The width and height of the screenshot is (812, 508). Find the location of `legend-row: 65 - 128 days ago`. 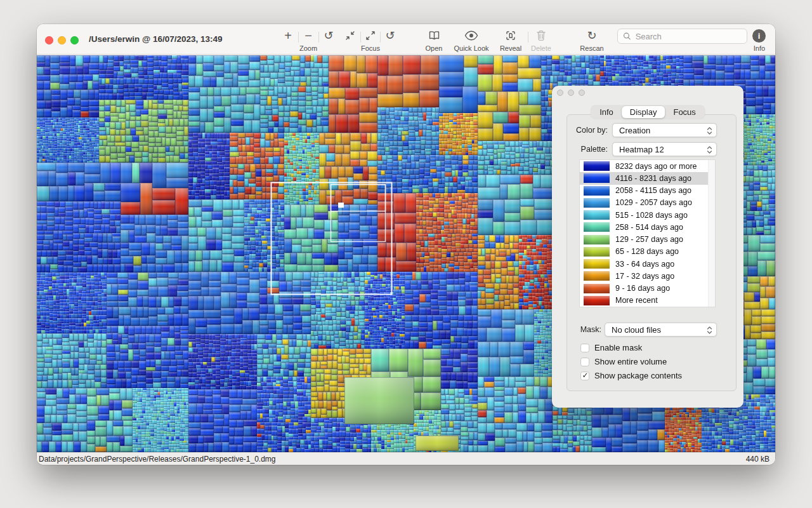

legend-row: 65 - 128 days ago is located at coordinates (647, 251).